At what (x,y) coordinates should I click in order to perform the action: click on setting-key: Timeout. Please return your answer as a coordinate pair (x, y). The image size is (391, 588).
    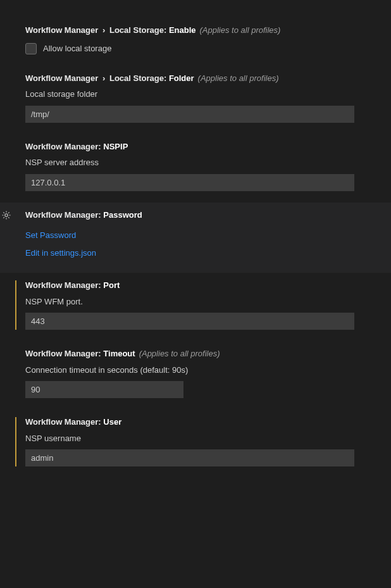
    Looking at the image, I should click on (119, 353).